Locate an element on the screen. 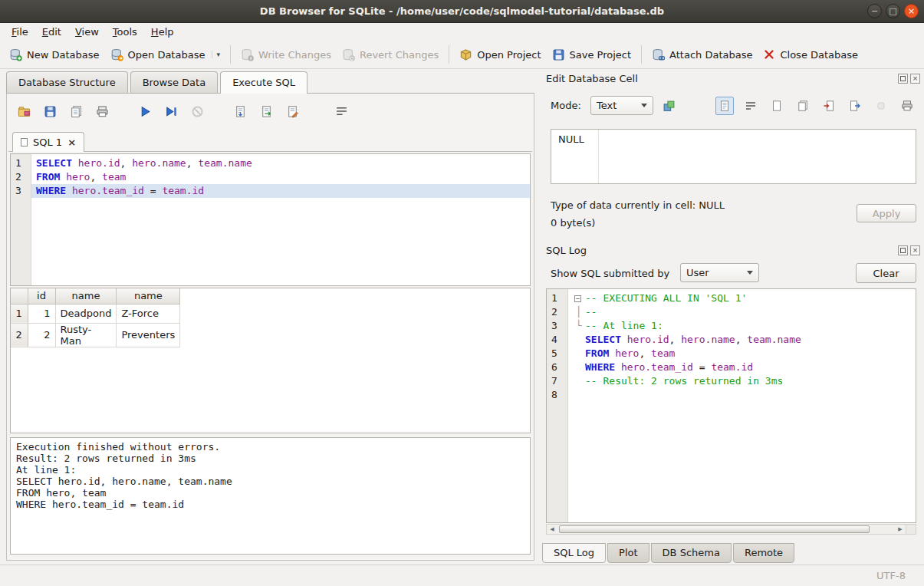 The width and height of the screenshot is (924, 586). close-button: × is located at coordinates (911, 11).